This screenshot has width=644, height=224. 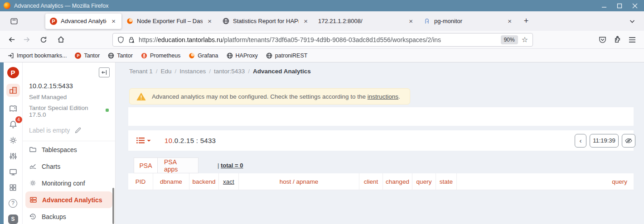 What do you see at coordinates (208, 56) in the screenshot?
I see `bookmark-label: Grafana` at bounding box center [208, 56].